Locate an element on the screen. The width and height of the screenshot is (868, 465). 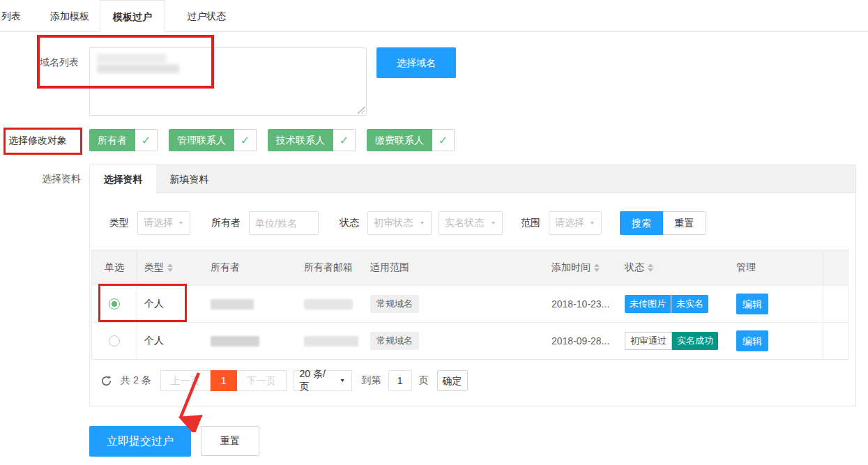
filter-type-label: 类型 is located at coordinates (119, 223).